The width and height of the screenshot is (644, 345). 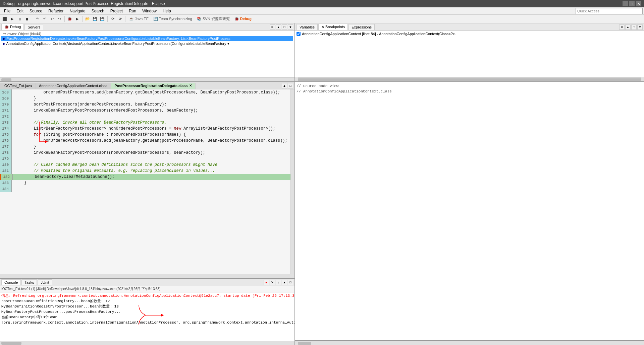 What do you see at coordinates (150, 11) in the screenshot?
I see `menu-window: Window` at bounding box center [150, 11].